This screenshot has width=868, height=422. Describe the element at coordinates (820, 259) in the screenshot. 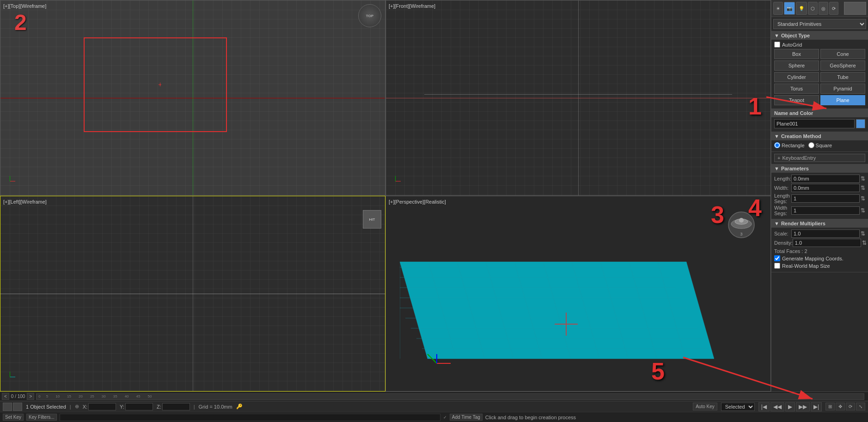

I see `generate-mapping-row: Generate Mapping Coords.` at that location.